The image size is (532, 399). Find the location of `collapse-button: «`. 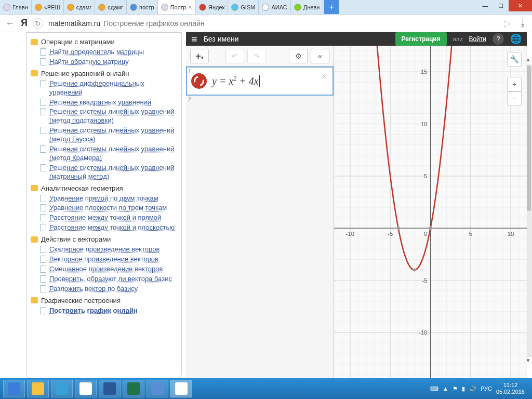

collapse-button: « is located at coordinates (320, 56).